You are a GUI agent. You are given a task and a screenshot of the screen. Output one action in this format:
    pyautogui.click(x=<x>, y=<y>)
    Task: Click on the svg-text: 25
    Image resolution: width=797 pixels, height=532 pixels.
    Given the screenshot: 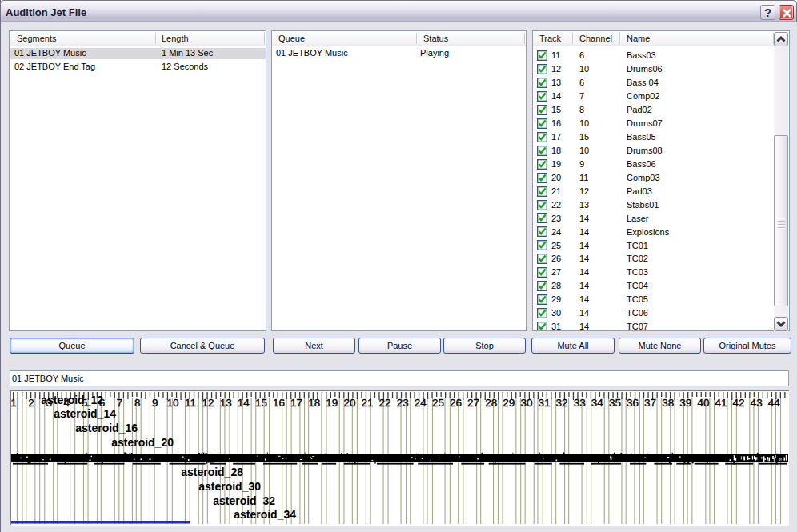 What is the action you would take?
    pyautogui.click(x=439, y=403)
    